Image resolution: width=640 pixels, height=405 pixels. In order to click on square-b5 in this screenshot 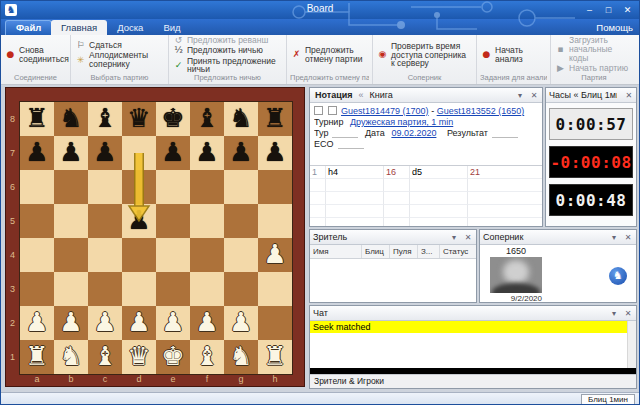, I will do `click(71, 221)`.